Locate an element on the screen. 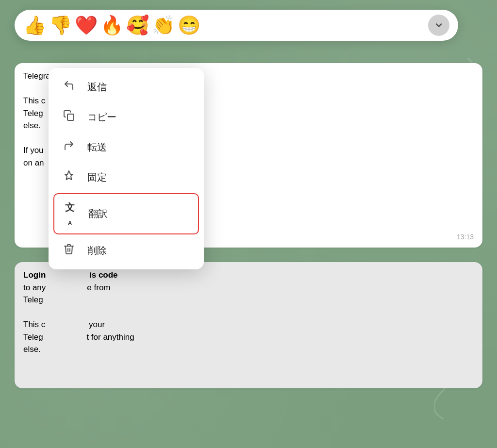  emoji-heart: ❤️ is located at coordinates (86, 25).